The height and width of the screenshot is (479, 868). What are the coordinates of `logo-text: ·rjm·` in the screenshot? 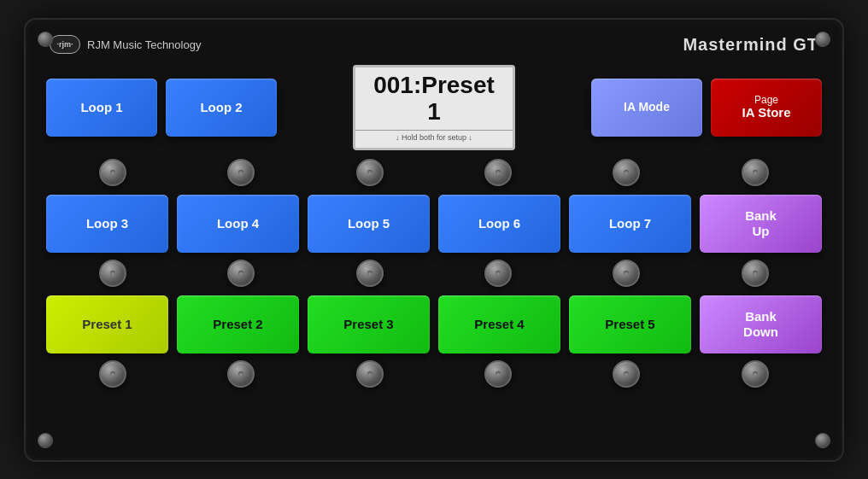 It's located at (65, 44).